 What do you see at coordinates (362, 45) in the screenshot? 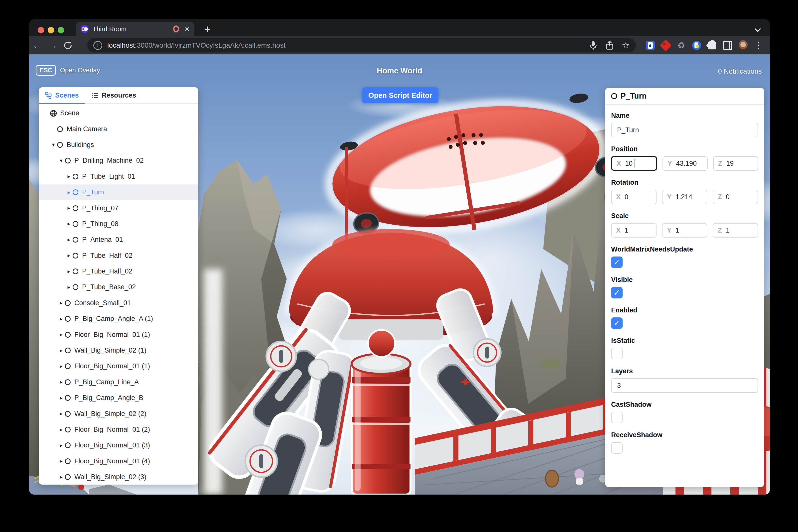
I see `url-bar: i localhost:3000/world/!vjrzmTVOcyIsLgaA…` at bounding box center [362, 45].